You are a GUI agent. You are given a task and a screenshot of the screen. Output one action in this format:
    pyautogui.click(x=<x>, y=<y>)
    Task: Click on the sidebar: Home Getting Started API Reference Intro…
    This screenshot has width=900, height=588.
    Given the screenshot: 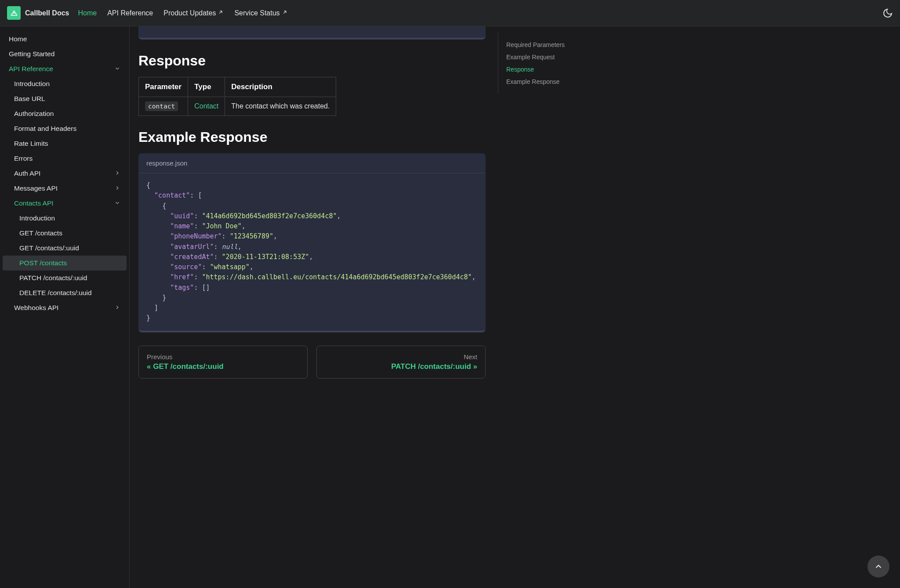 What is the action you would take?
    pyautogui.click(x=65, y=307)
    